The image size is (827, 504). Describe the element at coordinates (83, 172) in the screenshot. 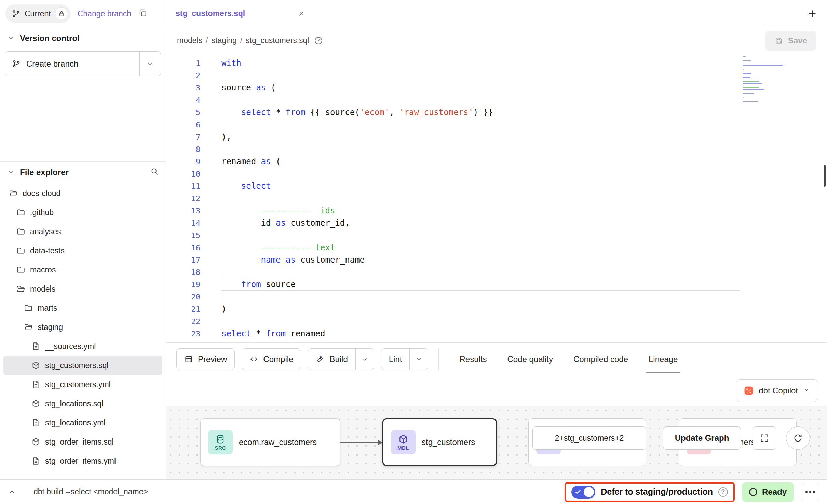

I see `file-explorer-header: File explorer` at that location.